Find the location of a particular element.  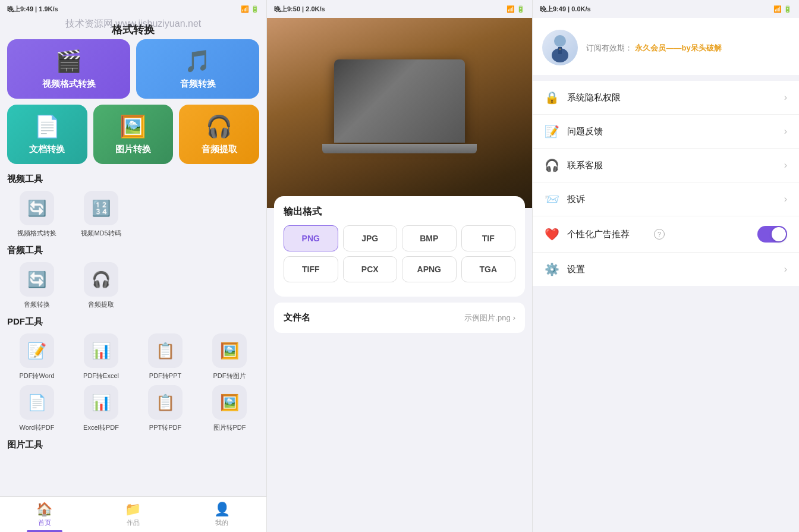

bottom-nav-left: 🏠 首页 📁 作品 👤 我的 is located at coordinates (133, 514).